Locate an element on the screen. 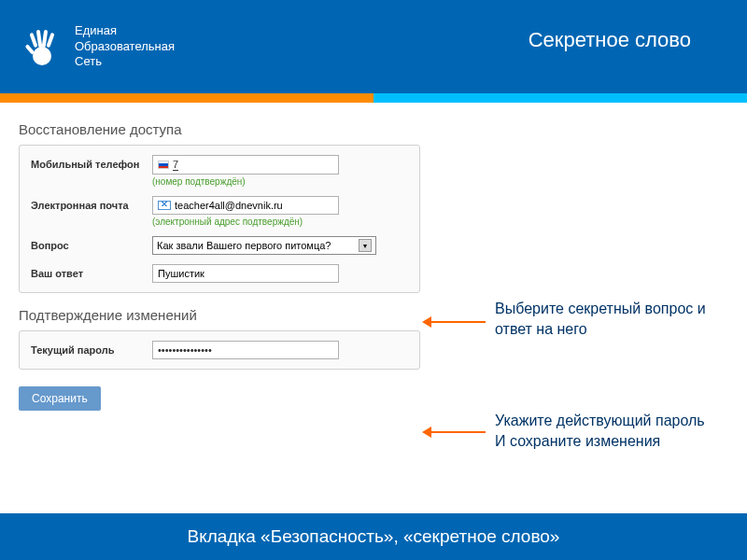 This screenshot has height=560, width=747. password-field: ••••••••••••••• is located at coordinates (246, 350).